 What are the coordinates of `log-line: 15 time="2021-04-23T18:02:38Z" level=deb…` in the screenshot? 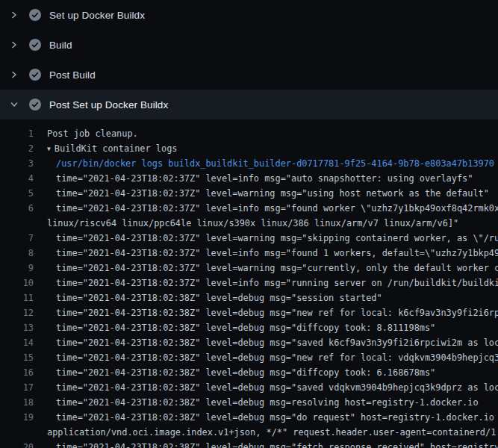 It's located at (249, 358).